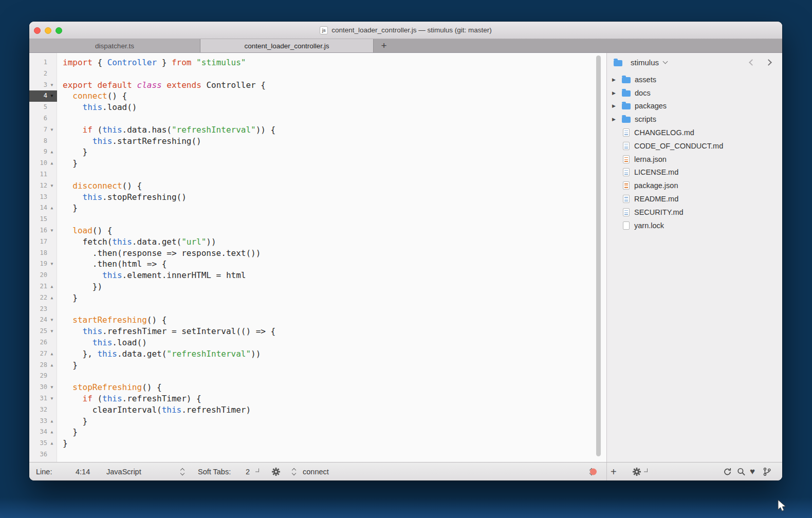 The width and height of the screenshot is (812, 518). Describe the element at coordinates (59, 31) in the screenshot. I see `zoom-button` at that location.